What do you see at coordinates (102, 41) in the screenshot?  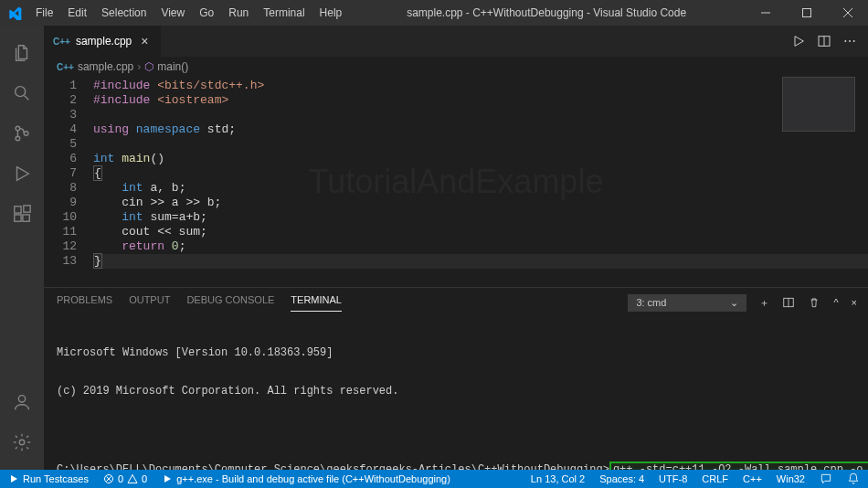 I see `tab-sample-cpp: C++ sample.cpp ×` at bounding box center [102, 41].